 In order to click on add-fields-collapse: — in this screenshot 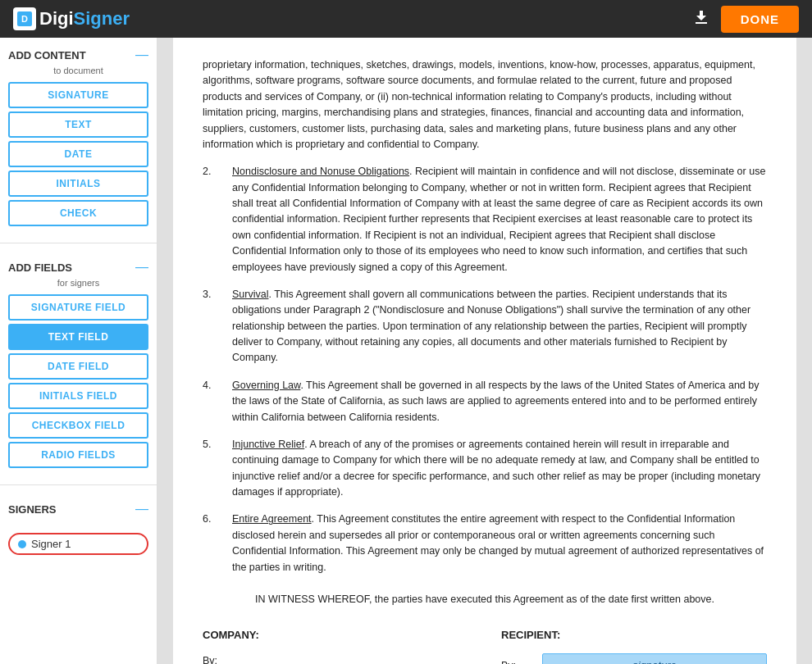, I will do `click(142, 267)`.